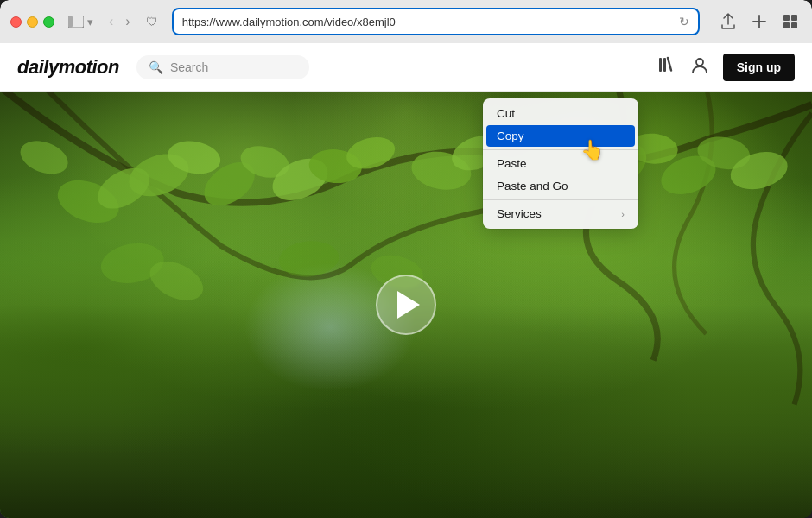  I want to click on title-bar: ▾ ‹ › 🛡 https://www.dailymotion.com/vide…, so click(406, 22).